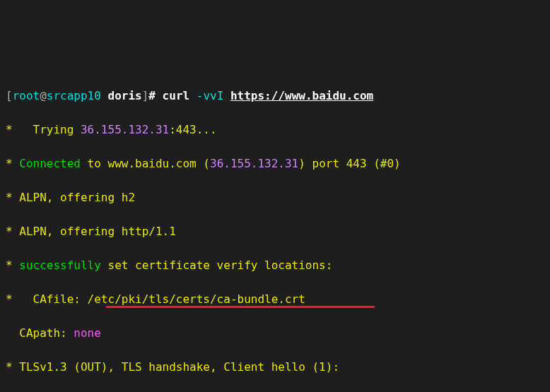 The height and width of the screenshot is (392, 550). I want to click on prompt-host: srcapp10, so click(74, 96).